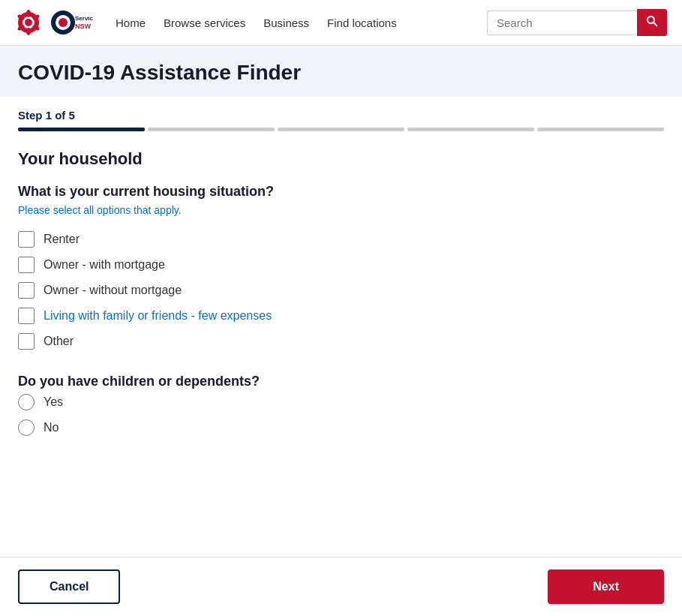 This screenshot has height=616, width=682. Describe the element at coordinates (341, 210) in the screenshot. I see `housing-hint: Please select all options that apply.` at that location.